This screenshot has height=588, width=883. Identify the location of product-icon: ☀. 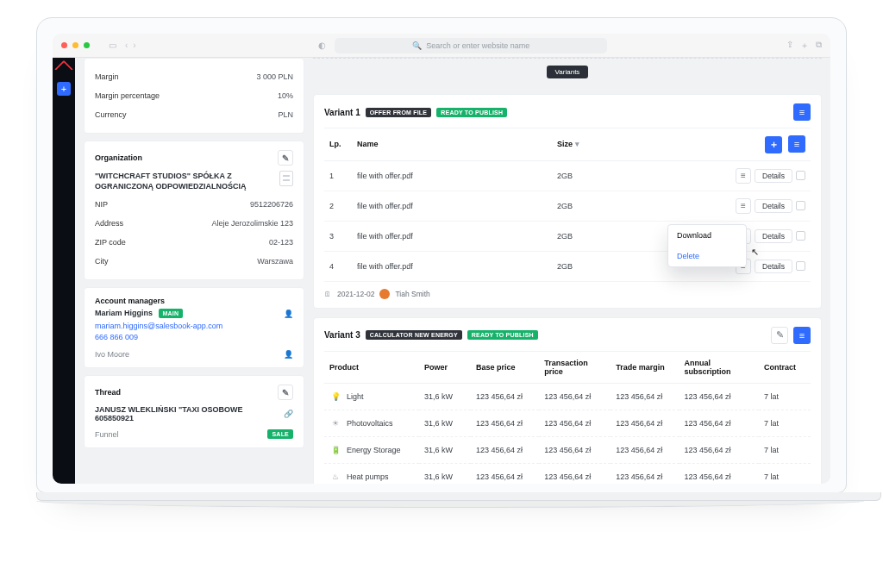
(335, 423).